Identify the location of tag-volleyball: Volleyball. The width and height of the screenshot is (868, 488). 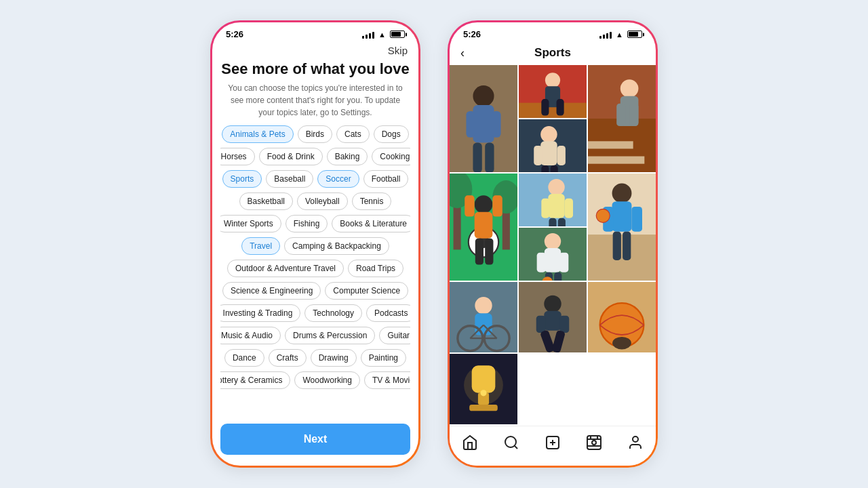
(323, 201).